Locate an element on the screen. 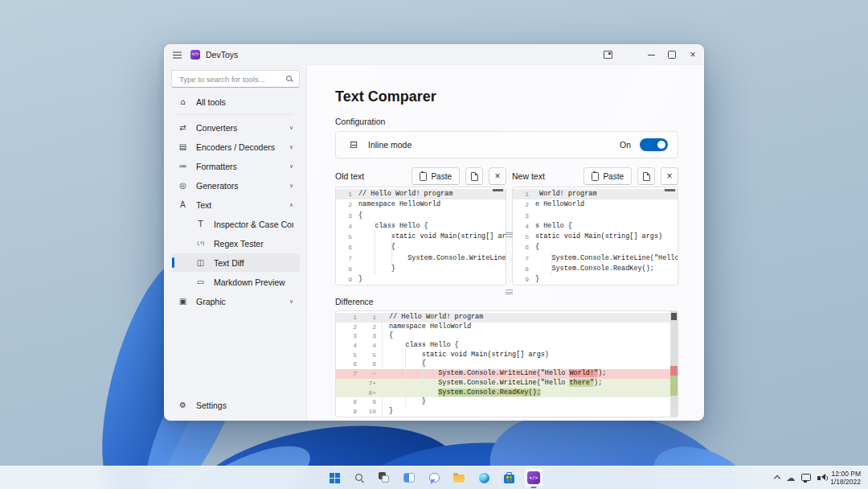  code-text: namespace HelloWorld is located at coordinates (399, 204).